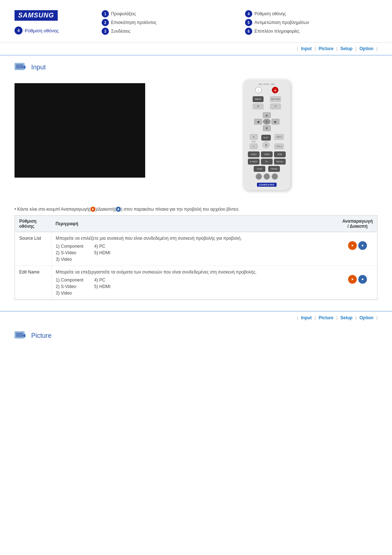 The width and height of the screenshot is (392, 555). What do you see at coordinates (363, 246) in the screenshot?
I see `source-stop-button` at bounding box center [363, 246].